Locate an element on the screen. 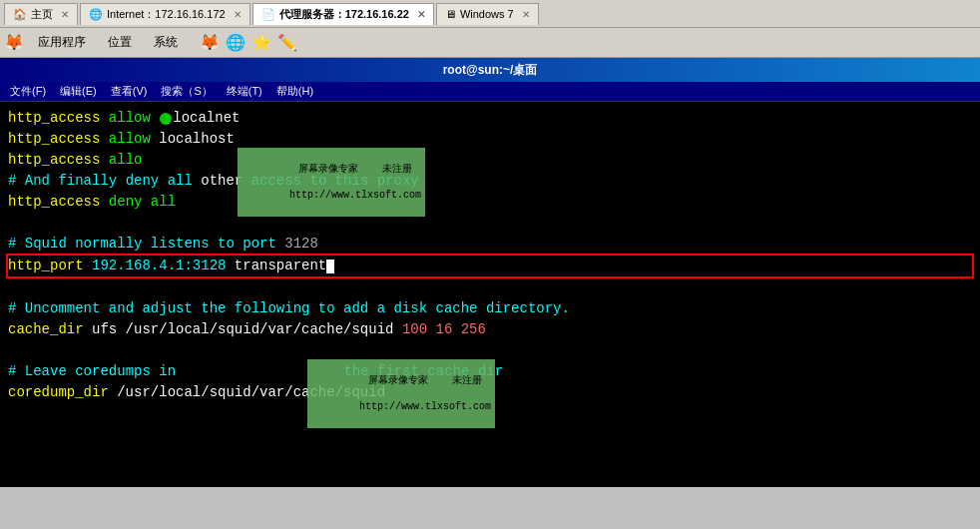  terminal-title: root@sun:~/桌面 is located at coordinates (491, 70).